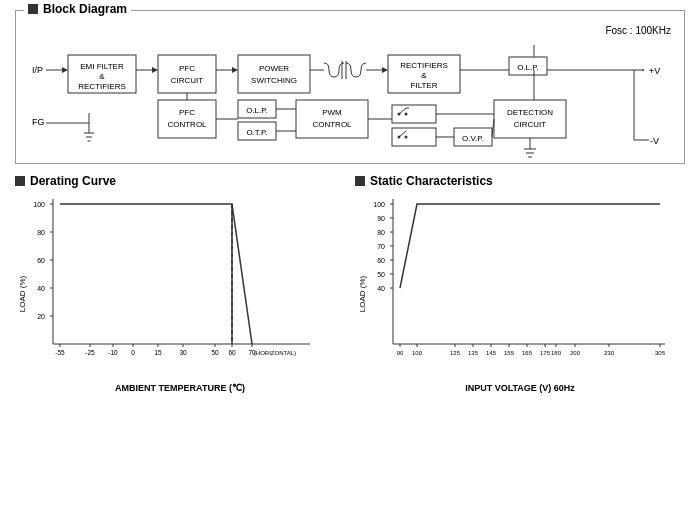 This screenshot has height=514, width=700. I want to click on svg-text: (HORIZONTAL), so click(275, 353).